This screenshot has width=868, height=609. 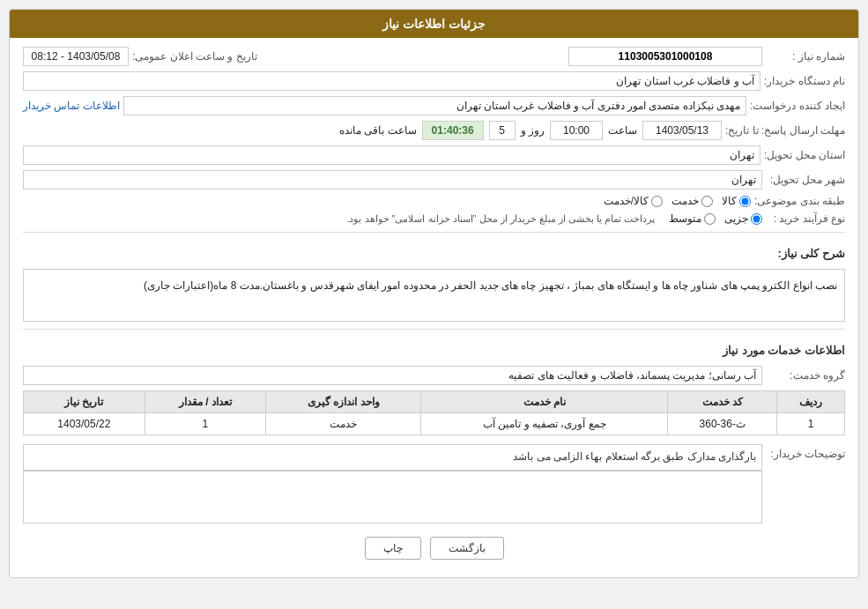 What do you see at coordinates (805, 219) in the screenshot?
I see `process-label: نوع فرآیند خرید :` at bounding box center [805, 219].